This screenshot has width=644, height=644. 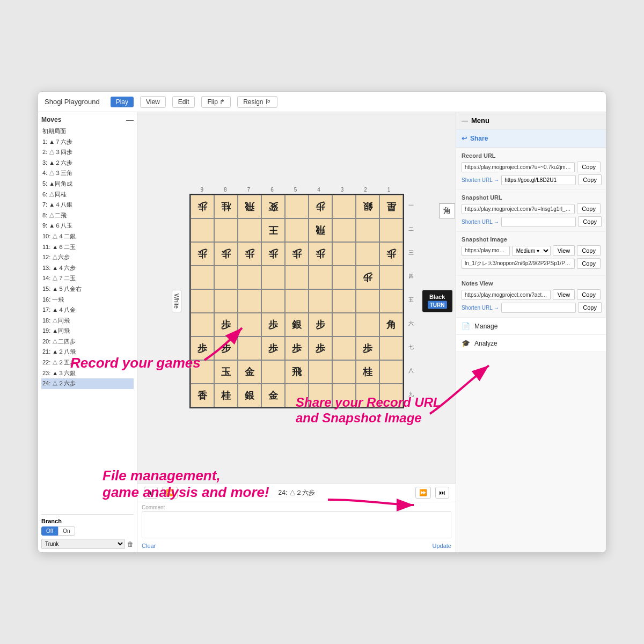 I want to click on cell-8-2: 玉, so click(x=226, y=372).